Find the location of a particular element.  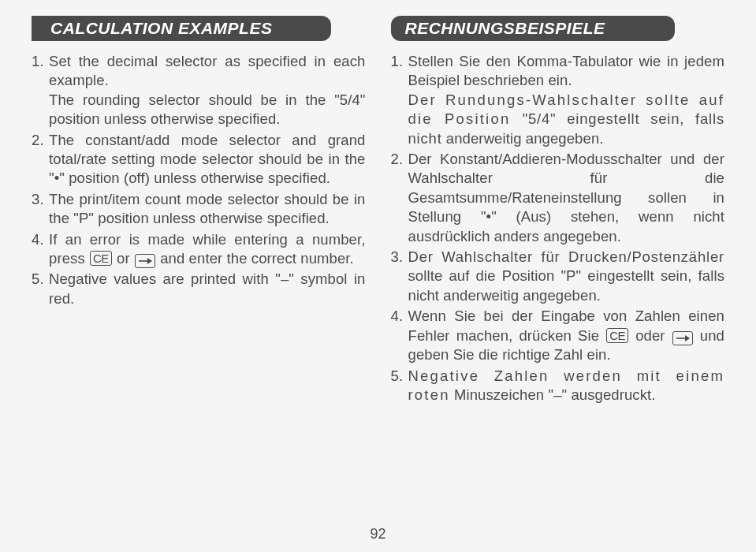

list-item: Stellen Sie den Komma-Tabulator wie in j… is located at coordinates (558, 100).